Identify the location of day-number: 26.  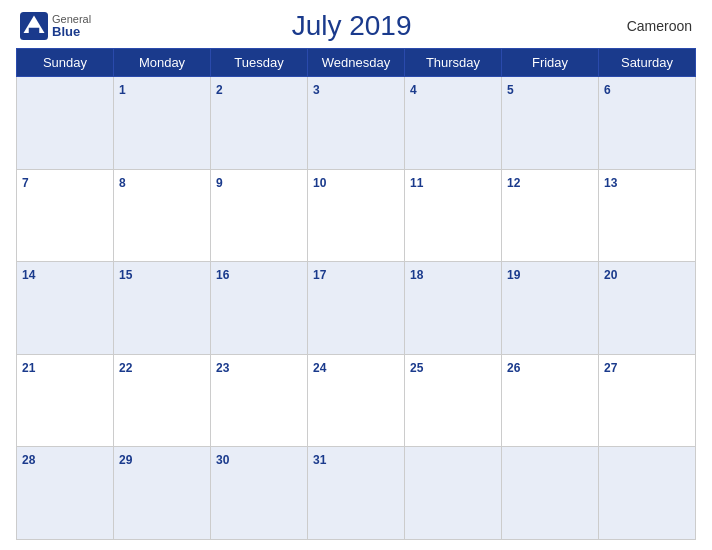
(514, 368).